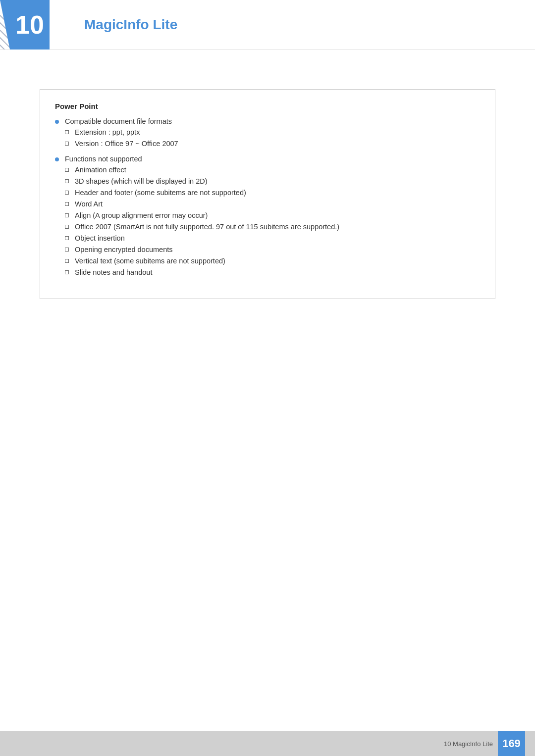 The height and width of the screenshot is (756, 535). Describe the element at coordinates (131, 25) in the screenshot. I see `page-title: MagicInfo Lite` at that location.